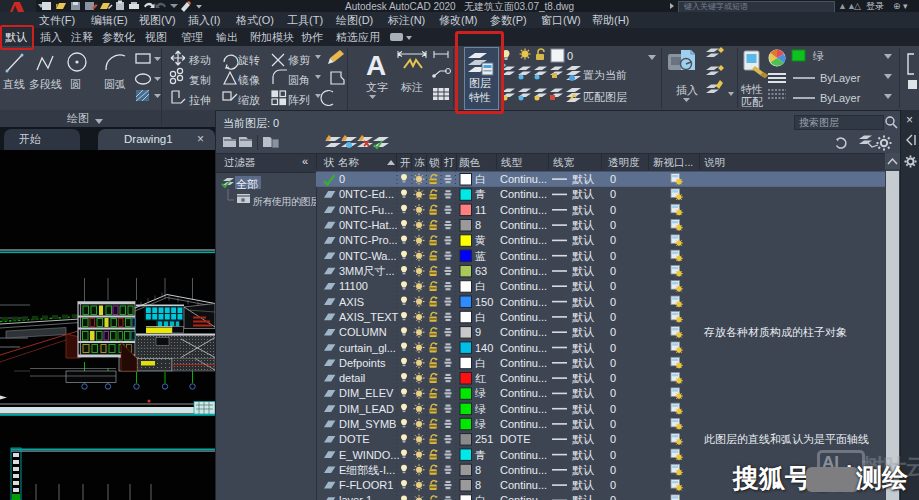  What do you see at coordinates (367, 470) in the screenshot?
I see `svg-text: E细部线-I...` at bounding box center [367, 470].